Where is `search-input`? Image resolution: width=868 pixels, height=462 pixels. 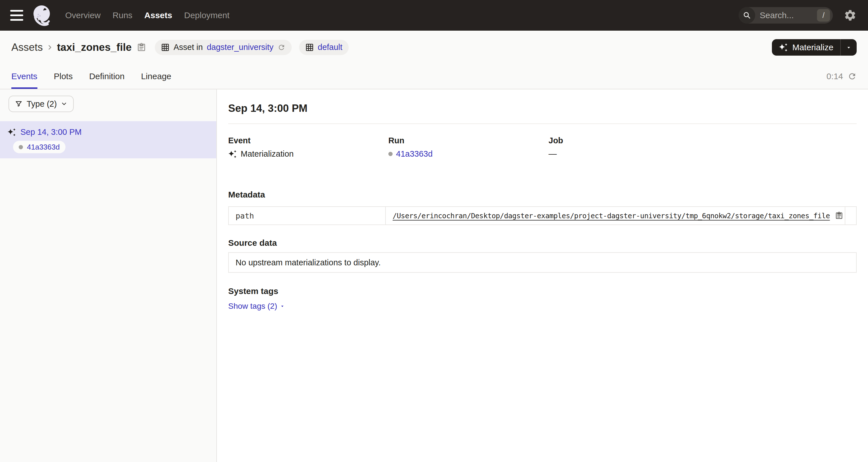 search-input is located at coordinates (786, 16).